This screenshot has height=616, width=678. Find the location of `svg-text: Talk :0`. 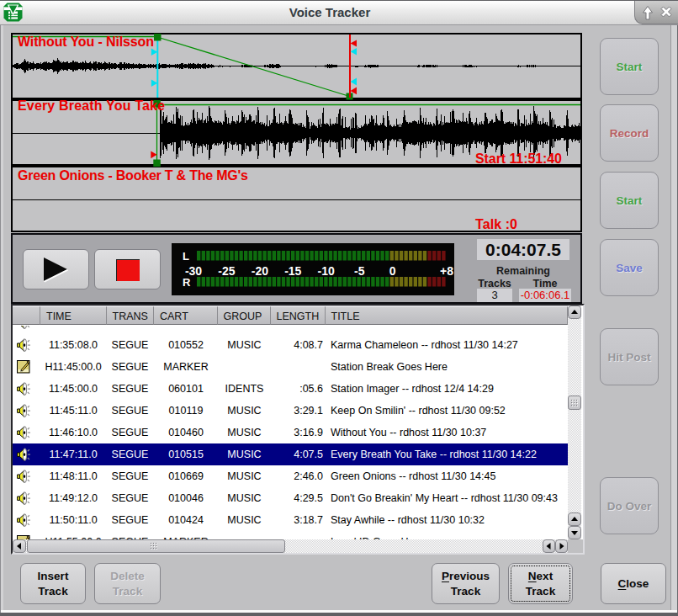

svg-text: Talk :0 is located at coordinates (496, 224).